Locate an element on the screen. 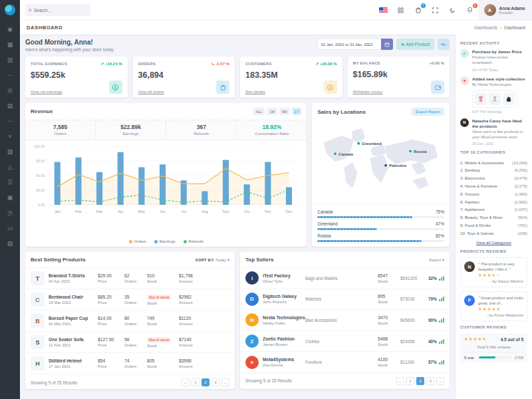 Image resolution: width=532 pixels, height=399 pixels. timeline-icon: ◷ is located at coordinates (10, 213).